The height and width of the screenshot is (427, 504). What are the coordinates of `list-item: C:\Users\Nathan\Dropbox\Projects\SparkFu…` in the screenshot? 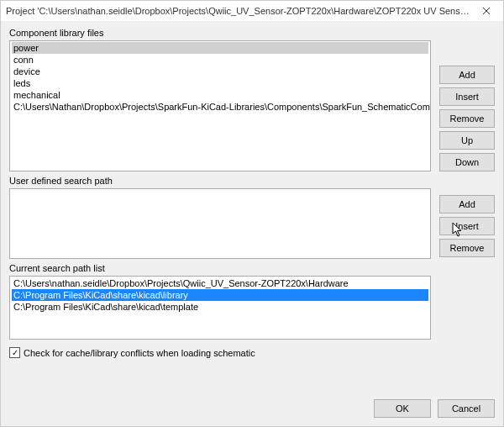 It's located at (220, 107).